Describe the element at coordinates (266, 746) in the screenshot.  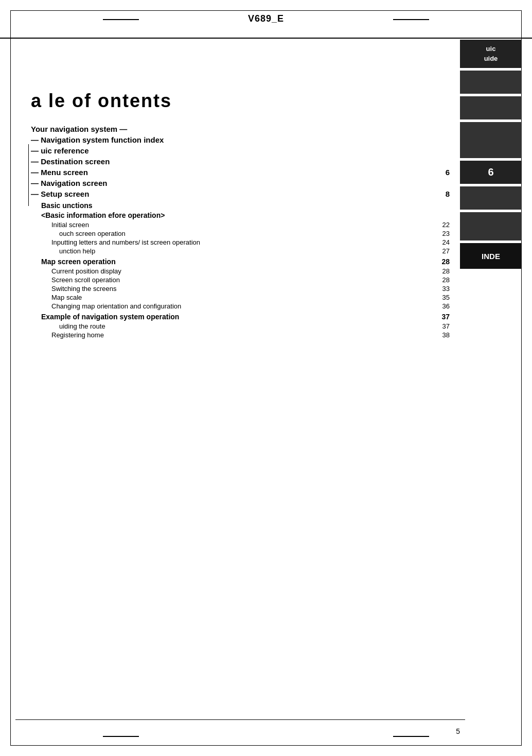
I see `border-bottom` at that location.